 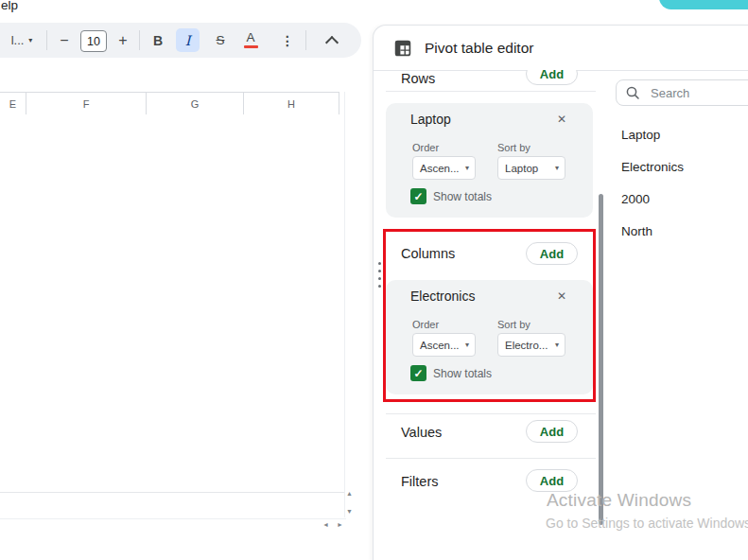 What do you see at coordinates (22, 40) in the screenshot?
I see `font-family-dropdown: l... ▾` at bounding box center [22, 40].